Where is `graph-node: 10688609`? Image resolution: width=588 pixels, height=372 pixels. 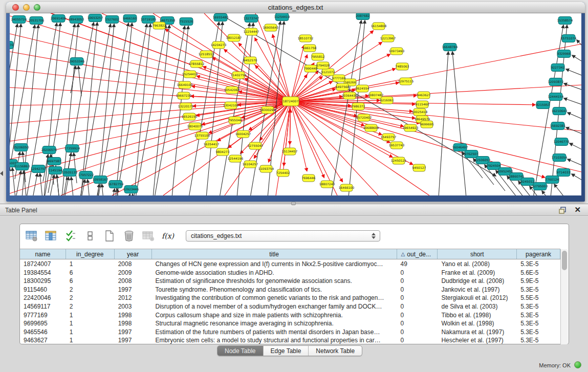 graph-node: 10688609 is located at coordinates (372, 128).